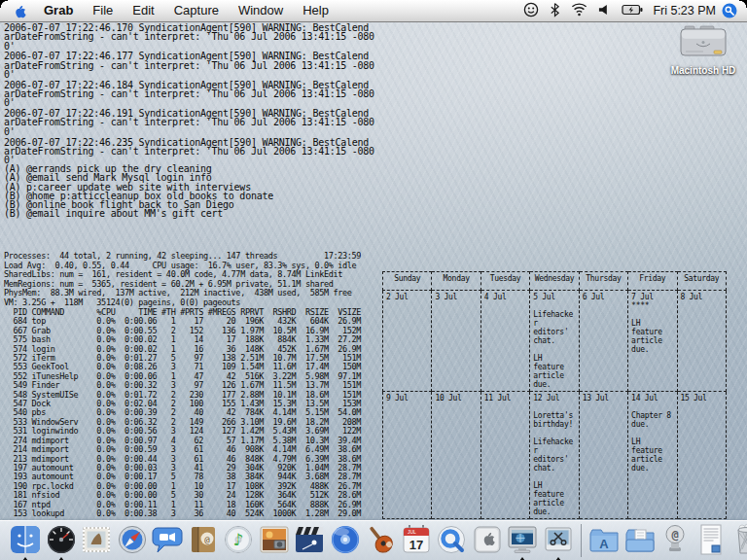 Image resolution: width=747 pixels, height=560 pixels. What do you see at coordinates (653, 399) in the screenshot?
I see `calendar-date: 14 Jul` at bounding box center [653, 399].